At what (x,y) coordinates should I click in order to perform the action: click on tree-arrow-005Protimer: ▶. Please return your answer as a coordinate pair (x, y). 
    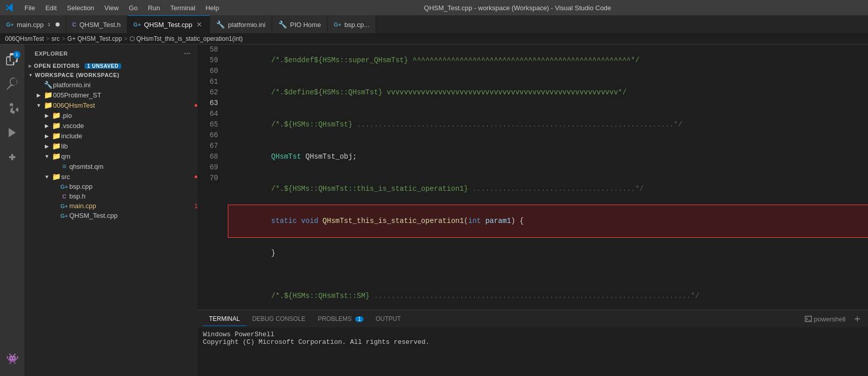
    Looking at the image, I should click on (39, 95).